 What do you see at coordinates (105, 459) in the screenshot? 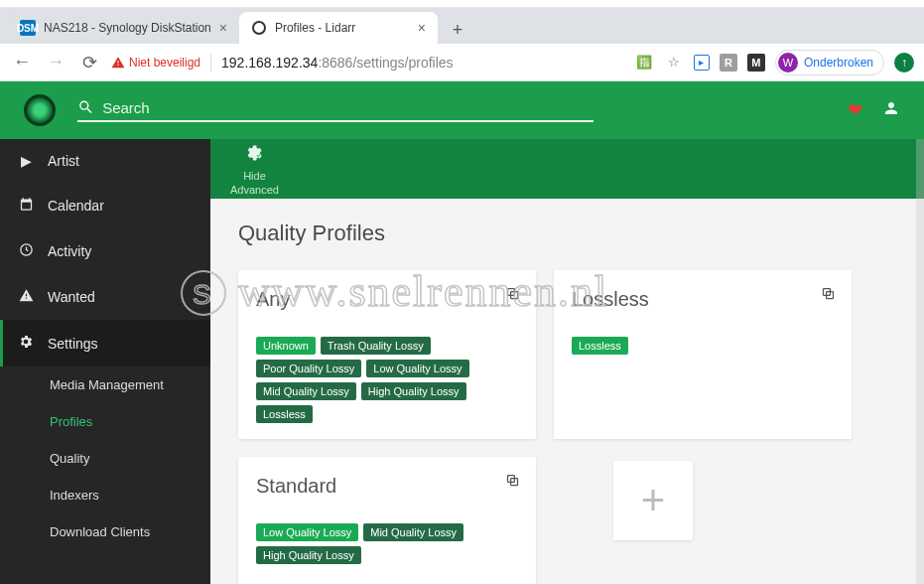
I see `sidebar-sub-quality: Quality` at bounding box center [105, 459].